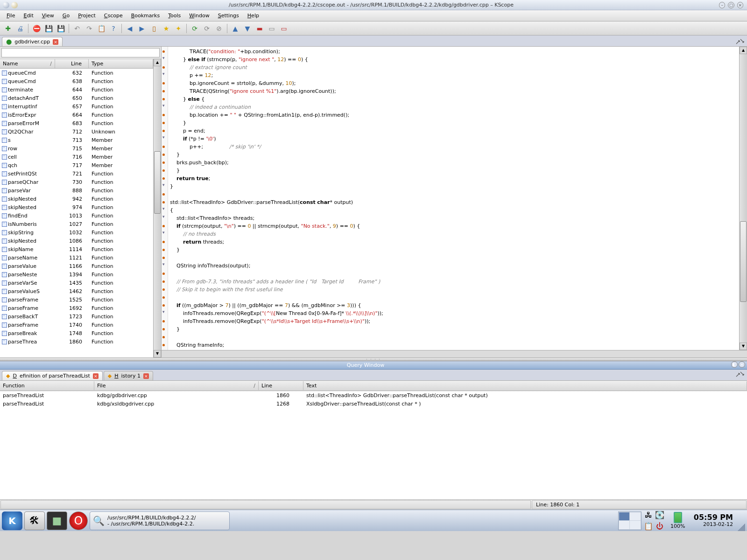 The height and width of the screenshot is (560, 747). Describe the element at coordinates (722, 5) in the screenshot. I see `minimize-button: –` at that location.